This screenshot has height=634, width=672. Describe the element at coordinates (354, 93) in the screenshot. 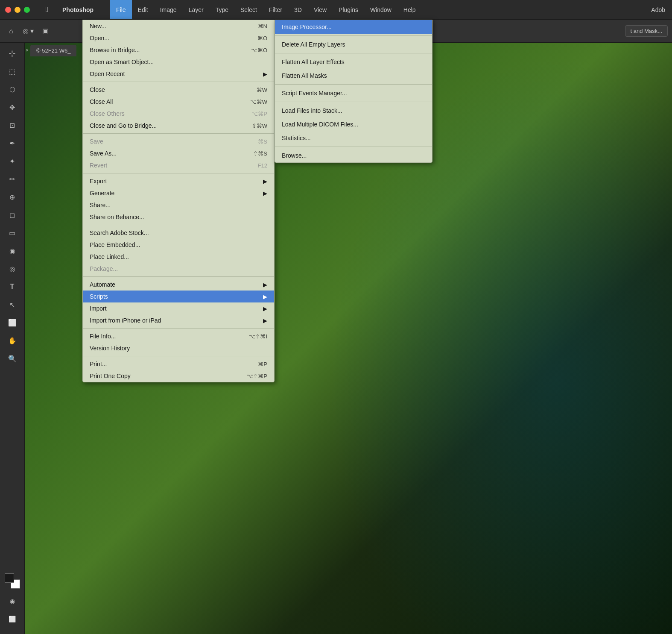

I see `submenu-script-events-manager: Script Events Manager...` at that location.